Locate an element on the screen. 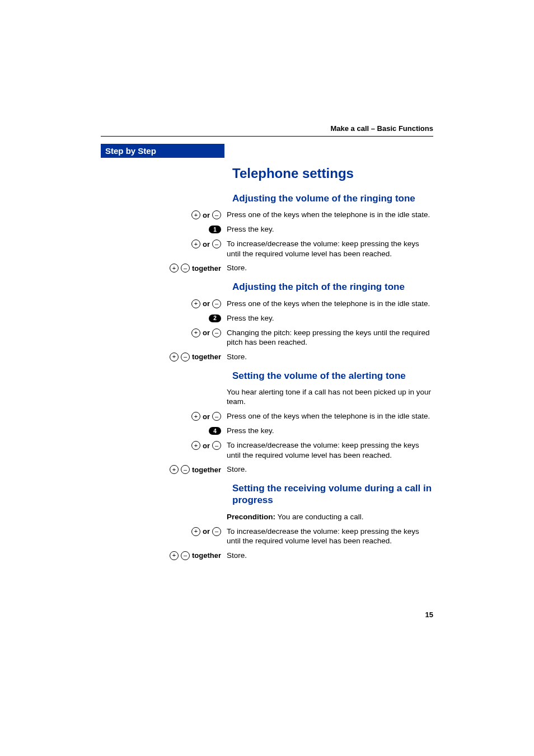 This screenshot has height=756, width=534. step-row: 2Press the key. is located at coordinates (267, 318).